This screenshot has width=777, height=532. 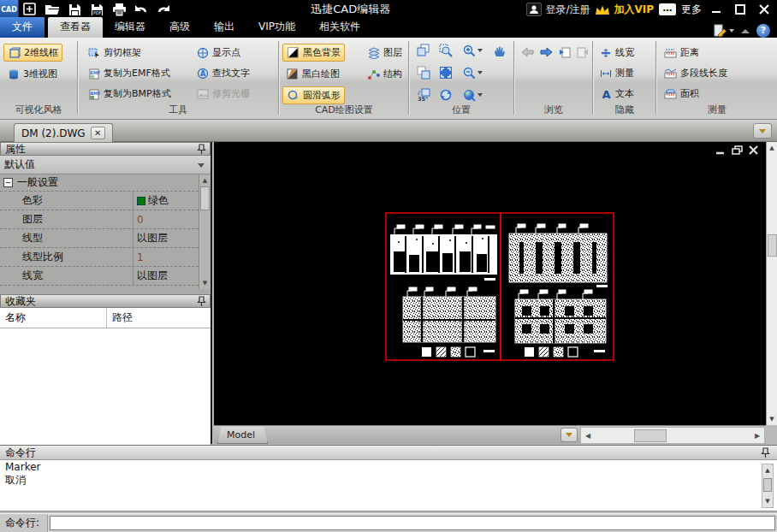 I want to click on tab-editor: 编辑器, so click(x=130, y=27).